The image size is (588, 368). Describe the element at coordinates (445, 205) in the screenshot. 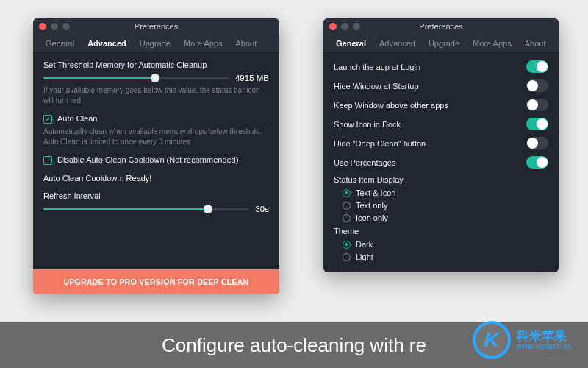

I see `radio-row: Text only` at that location.